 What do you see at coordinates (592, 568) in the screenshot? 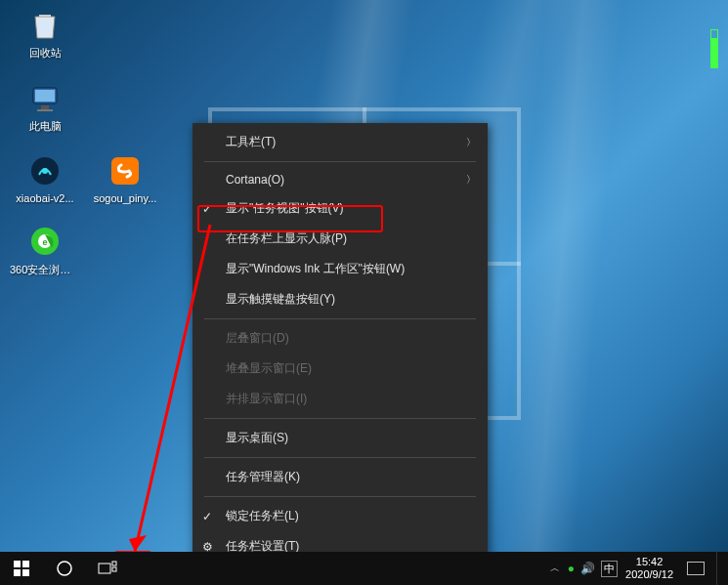
I see `tray-icons: ● 🔊 中` at bounding box center [592, 568].